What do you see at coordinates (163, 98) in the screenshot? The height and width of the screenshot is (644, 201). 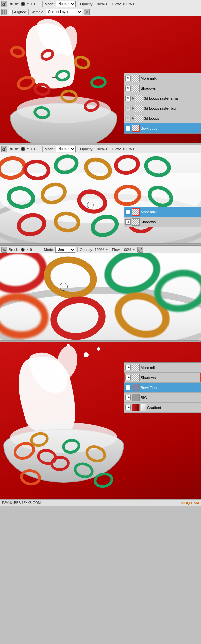 I see `layer-row-3d-loops-small: 👁 3d Loops raster small` at bounding box center [163, 98].